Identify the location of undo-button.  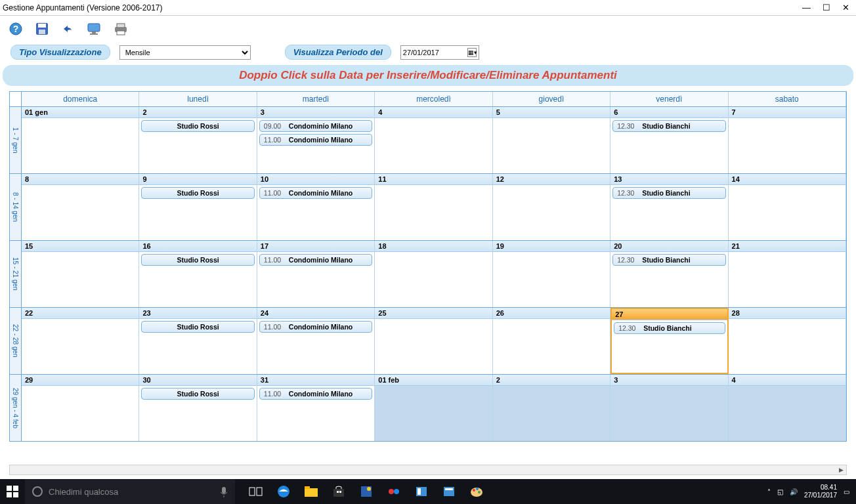
(68, 29).